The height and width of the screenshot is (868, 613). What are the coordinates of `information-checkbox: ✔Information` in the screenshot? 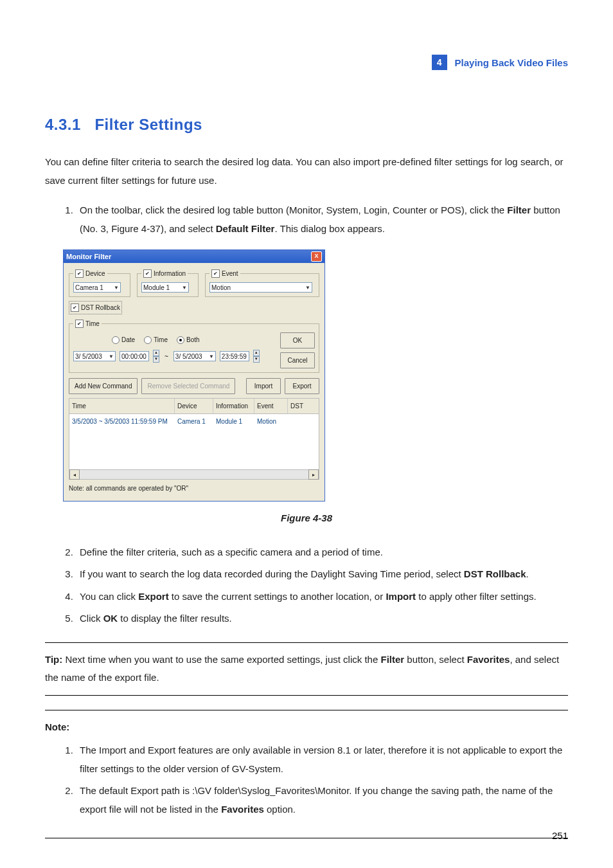 It's located at (164, 274).